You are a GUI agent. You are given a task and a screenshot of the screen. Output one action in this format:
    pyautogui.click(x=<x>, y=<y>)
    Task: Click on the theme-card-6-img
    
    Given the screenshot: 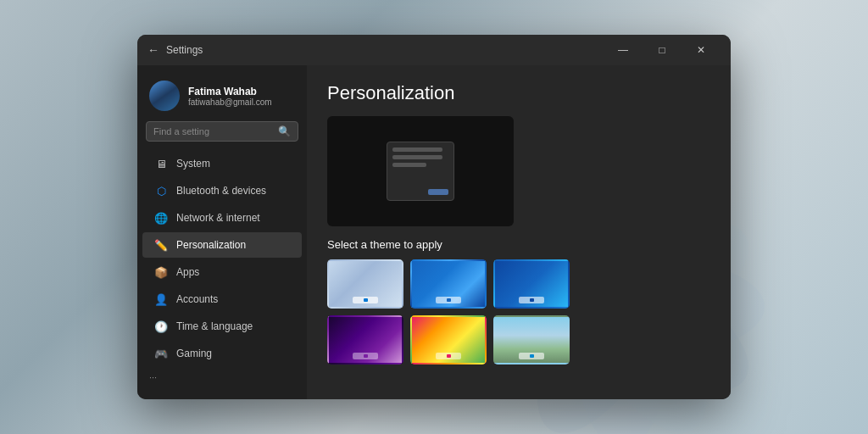 What is the action you would take?
    pyautogui.click(x=531, y=340)
    